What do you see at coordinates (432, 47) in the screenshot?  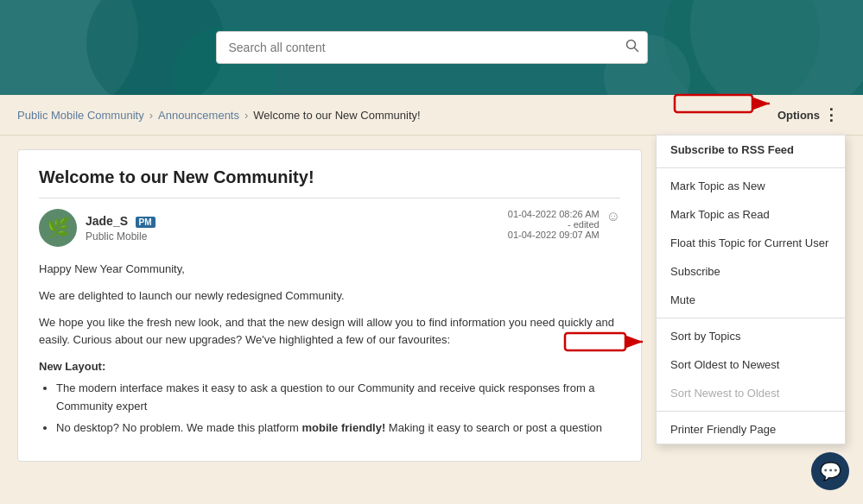 I see `search-bar` at bounding box center [432, 47].